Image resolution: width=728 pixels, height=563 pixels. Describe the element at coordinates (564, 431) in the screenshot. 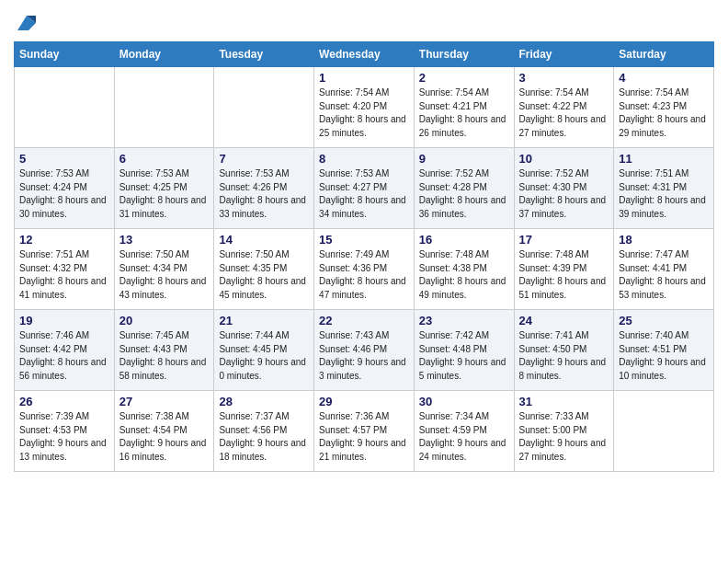

I see `calendar-cell: 31Sunrise: 7:33 AM Sunset: 5:00 PM Dayli…` at that location.